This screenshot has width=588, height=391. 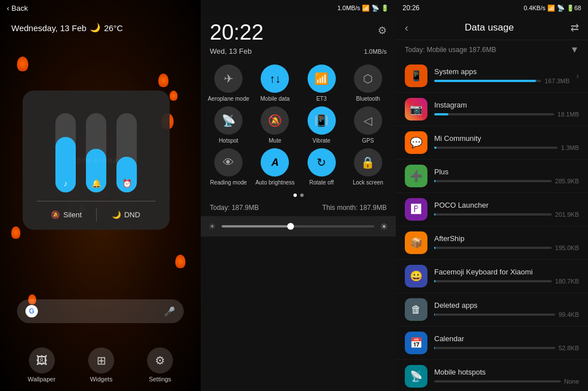 I want to click on app-item-calendar: 📅 Calendar 52.8KB, so click(x=492, y=343).